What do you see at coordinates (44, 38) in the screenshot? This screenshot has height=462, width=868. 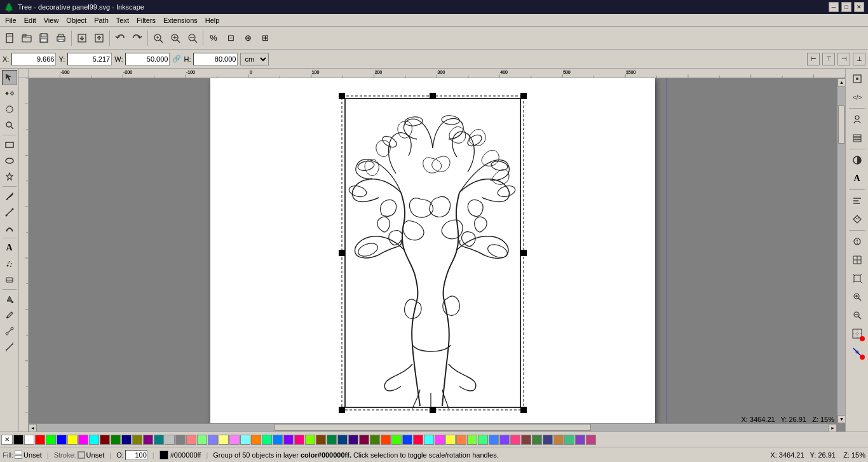 I see `save-button` at bounding box center [44, 38].